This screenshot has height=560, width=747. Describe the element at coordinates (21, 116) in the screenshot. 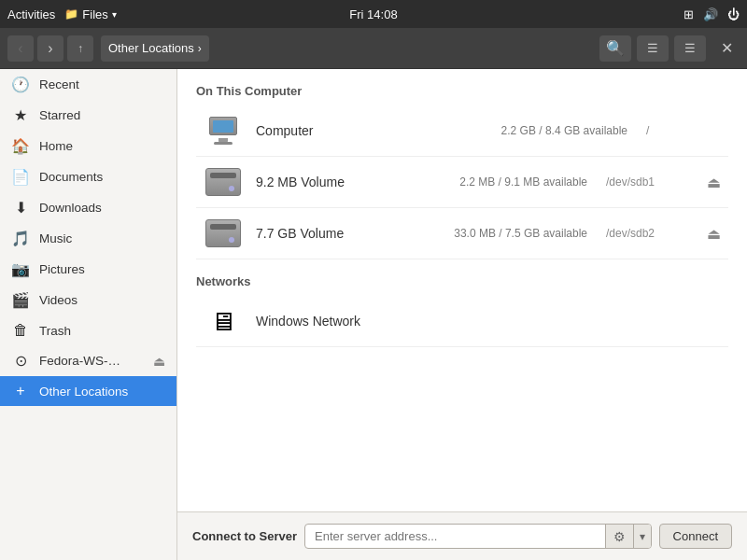

I see `starred-icon: ★` at that location.